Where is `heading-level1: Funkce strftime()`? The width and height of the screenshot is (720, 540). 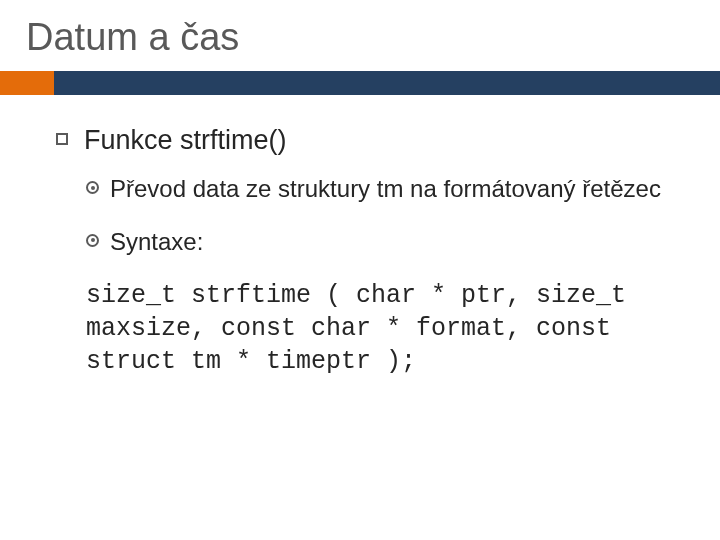
heading-level1: Funkce strftime() is located at coordinates (368, 140).